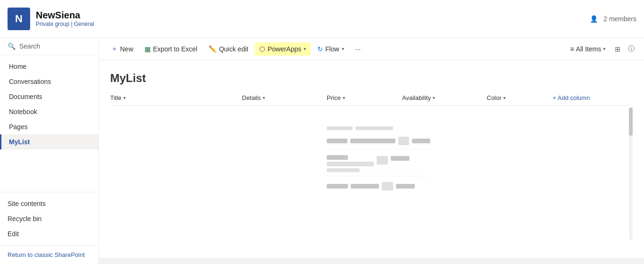 The image size is (644, 264). I want to click on toolbar-right: ≡ All Items ▾ ⊞ ⓘ, so click(602, 49).